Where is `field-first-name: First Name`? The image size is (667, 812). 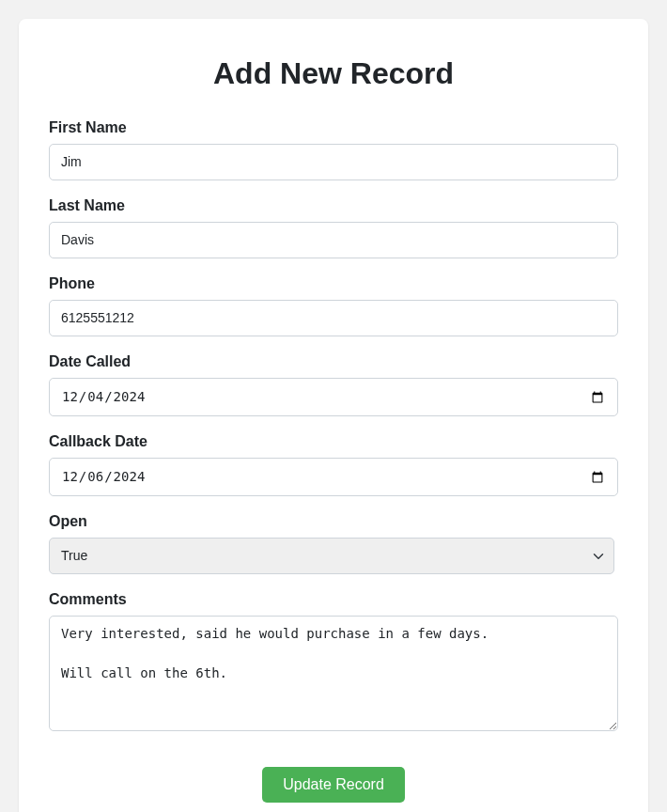
field-first-name: First Name is located at coordinates (334, 150).